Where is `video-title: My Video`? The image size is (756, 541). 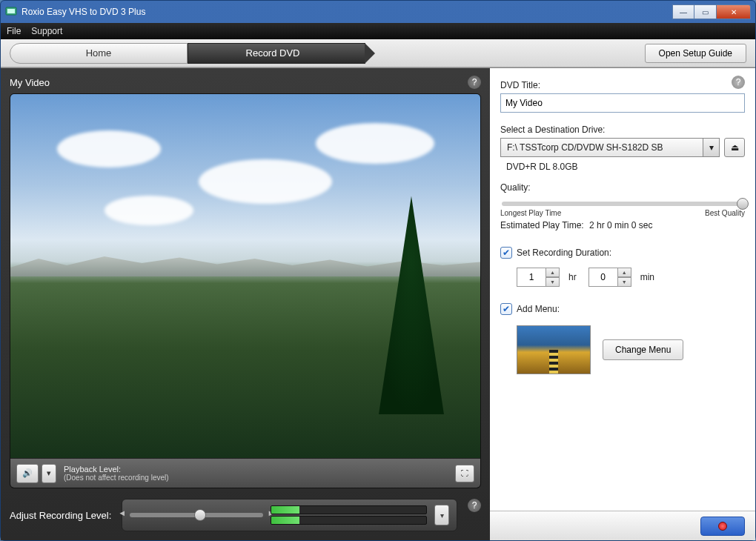
video-title: My Video is located at coordinates (30, 83).